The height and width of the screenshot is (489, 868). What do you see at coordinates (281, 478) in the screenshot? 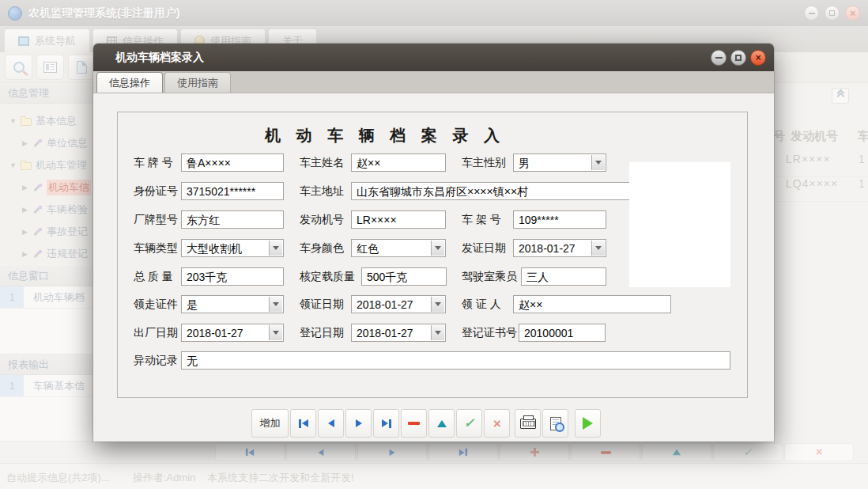
I see `status-message: 本系统支持二次开发和全新开发!` at bounding box center [281, 478].